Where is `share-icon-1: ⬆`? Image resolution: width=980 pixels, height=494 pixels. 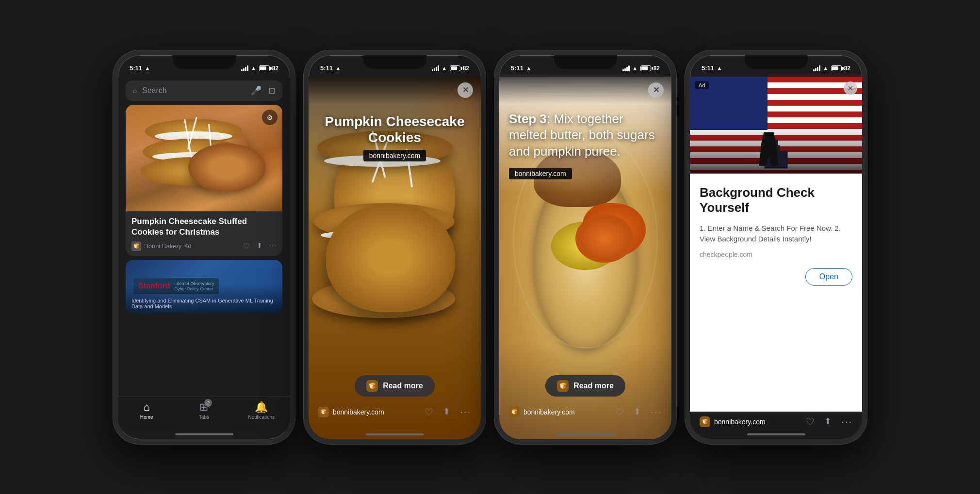 share-icon-1: ⬆ is located at coordinates (260, 246).